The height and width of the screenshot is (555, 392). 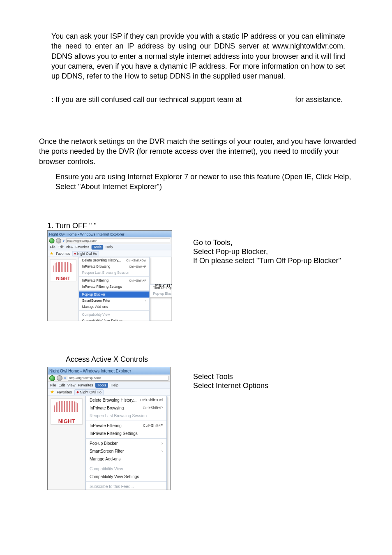 I want to click on menu-favorites-2: Favorites, so click(x=85, y=385).